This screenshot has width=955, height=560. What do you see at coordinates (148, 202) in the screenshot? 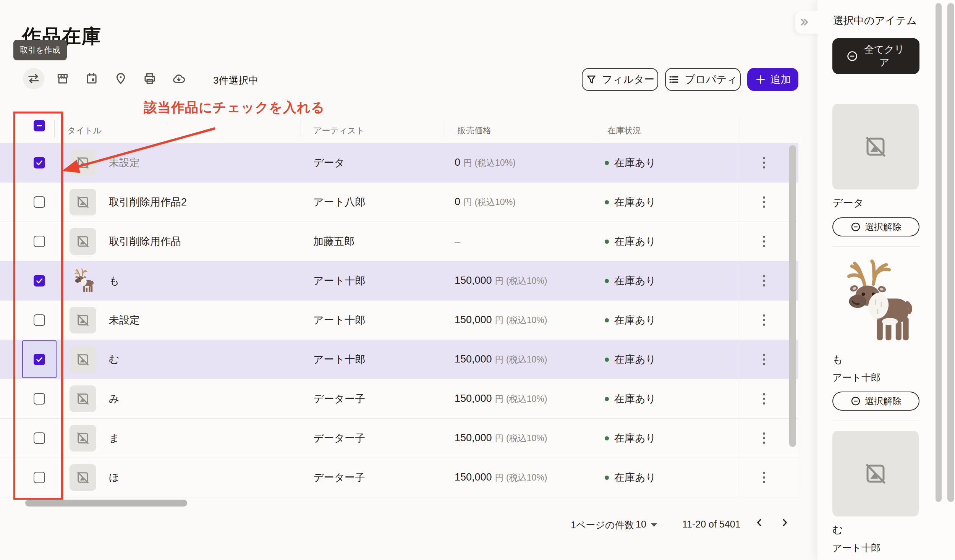
I see `cell-title: 取引削除用作品2` at bounding box center [148, 202].